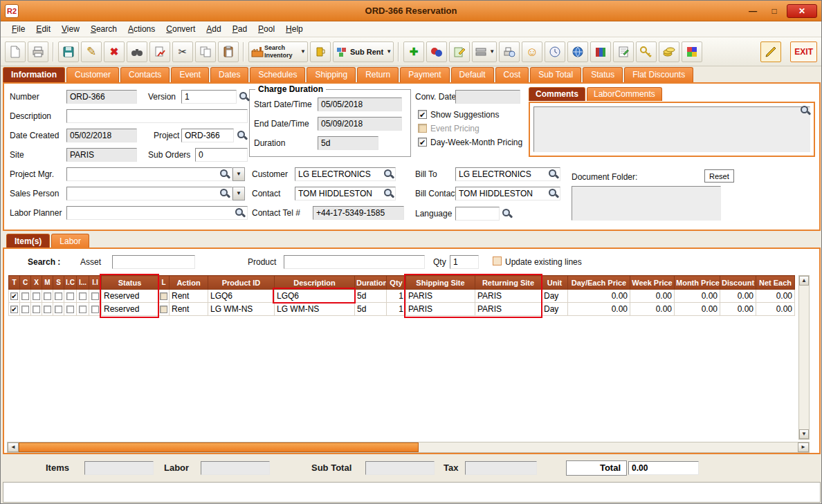  What do you see at coordinates (477, 214) in the screenshot?
I see `language-field` at bounding box center [477, 214].